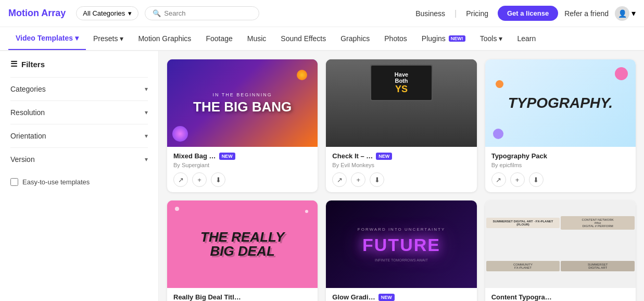 The width and height of the screenshot is (644, 301). Describe the element at coordinates (401, 260) in the screenshot. I see `future-tagline: INFINITE TOMORROWS AWAIT` at that location.